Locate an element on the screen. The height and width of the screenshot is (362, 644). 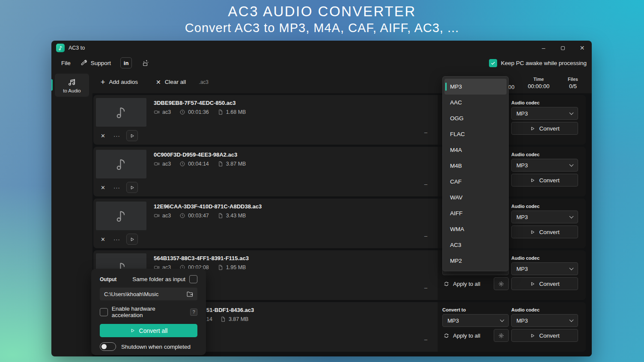
dropdown-option: OGG is located at coordinates (475, 118).